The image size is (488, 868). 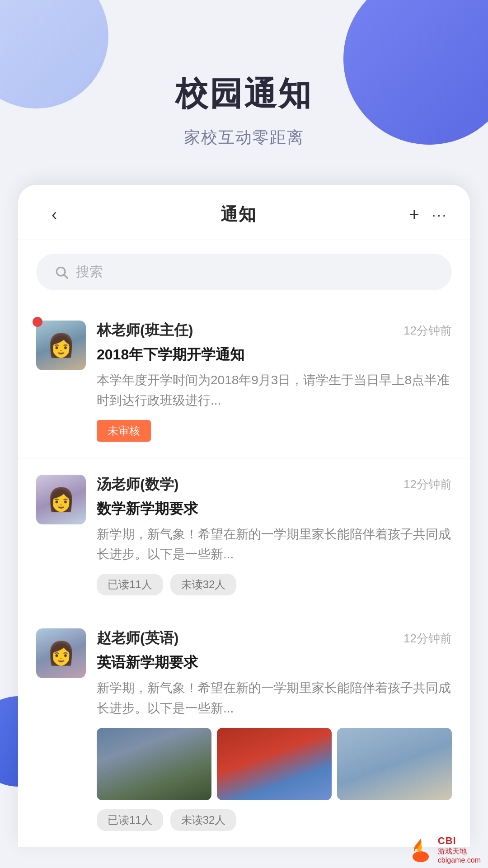 I want to click on flame-icon, so click(x=421, y=850).